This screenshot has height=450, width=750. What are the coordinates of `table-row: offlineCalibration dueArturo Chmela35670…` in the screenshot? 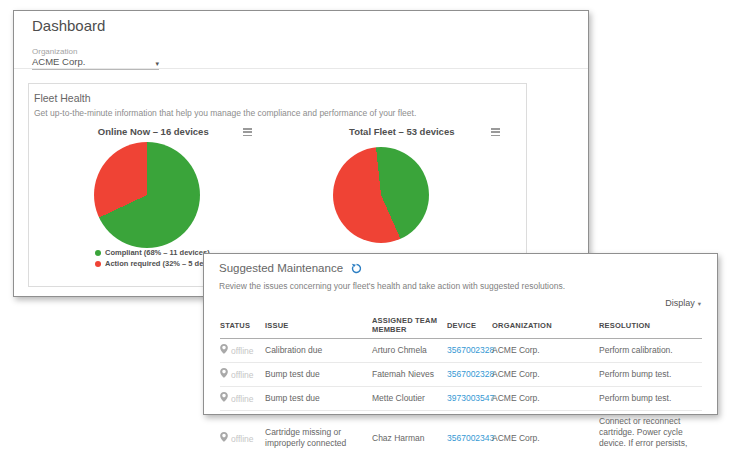 It's located at (461, 351).